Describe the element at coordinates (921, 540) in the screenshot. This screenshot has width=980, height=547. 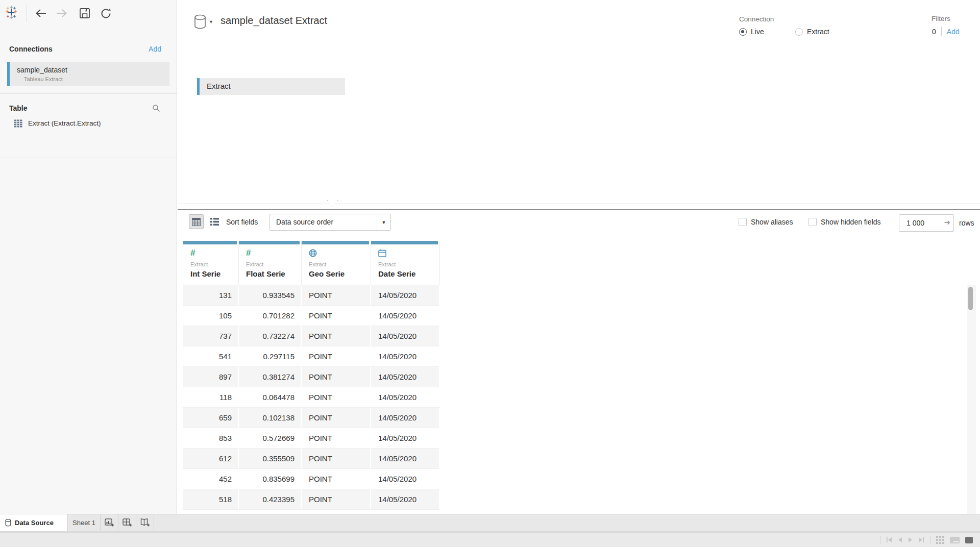
I see `last-sheet-button` at that location.